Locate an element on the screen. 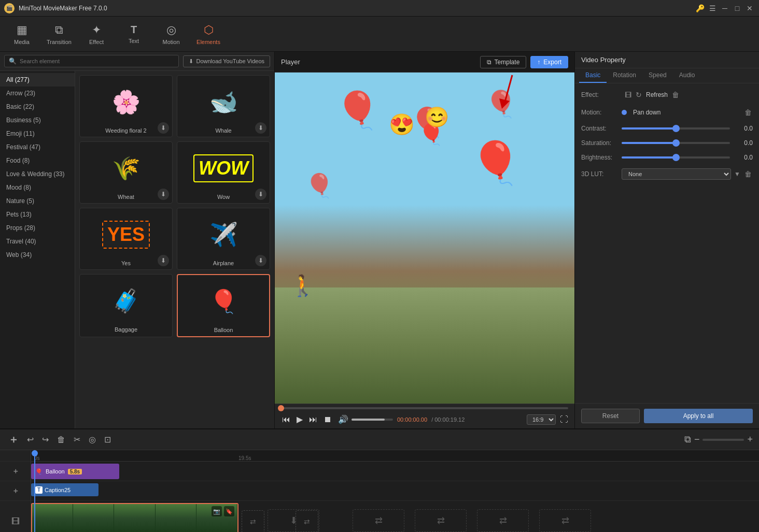 The image size is (759, 532). category-all: All (277) is located at coordinates (37, 80).